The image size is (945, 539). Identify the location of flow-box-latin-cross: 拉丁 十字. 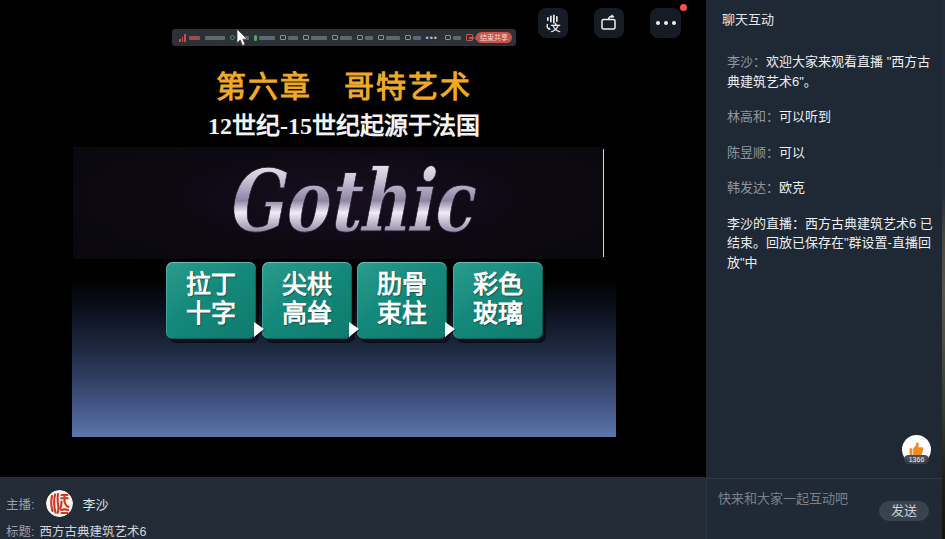
(211, 300).